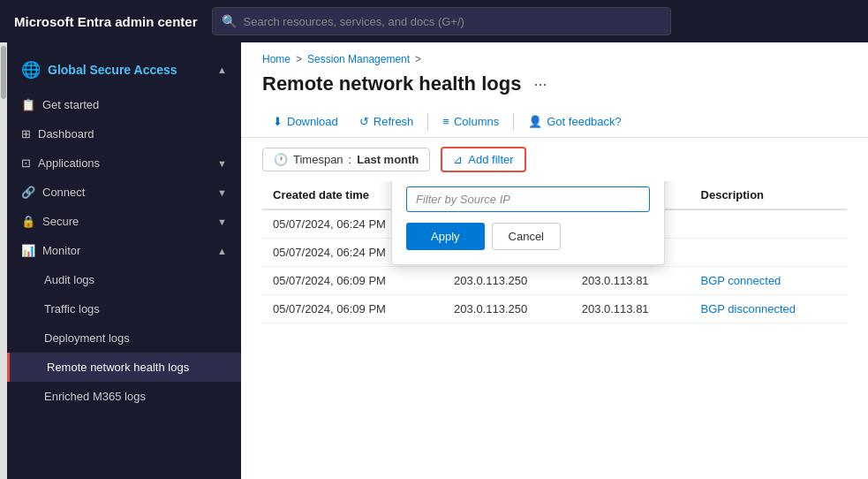 This screenshot has height=479, width=868. Describe the element at coordinates (28, 193) in the screenshot. I see `connect-icon: 🔗` at that location.